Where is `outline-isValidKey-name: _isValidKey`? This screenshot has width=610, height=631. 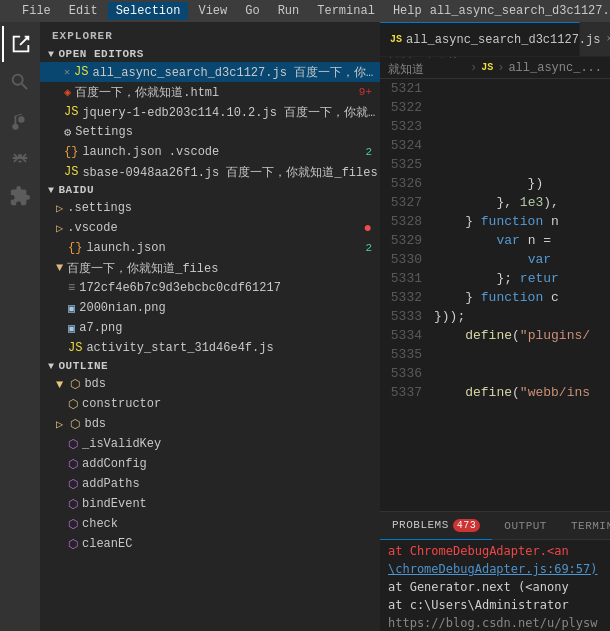
outline-isValidKey-name: _isValidKey is located at coordinates (122, 444).